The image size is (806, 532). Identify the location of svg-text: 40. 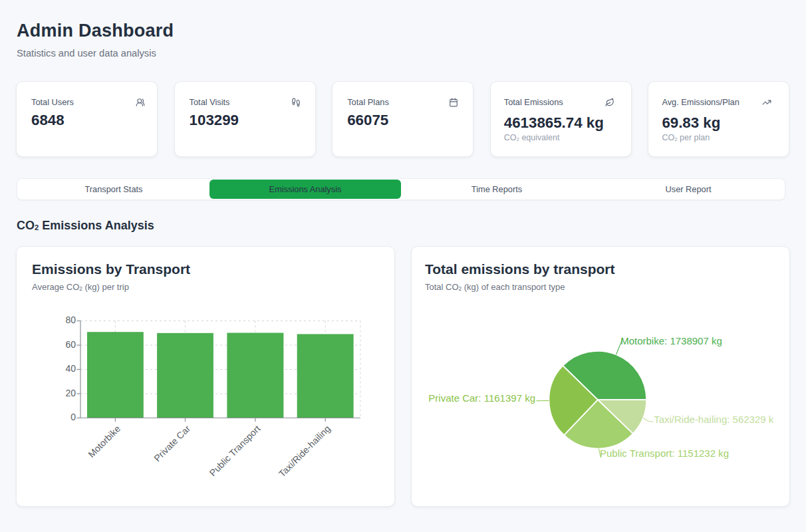
(70, 368).